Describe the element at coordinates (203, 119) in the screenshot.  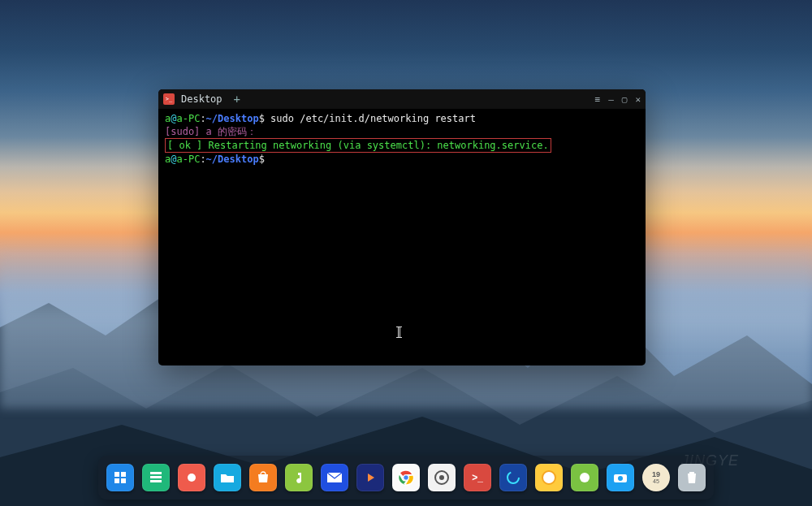
I see `prompt-colon: :` at that location.